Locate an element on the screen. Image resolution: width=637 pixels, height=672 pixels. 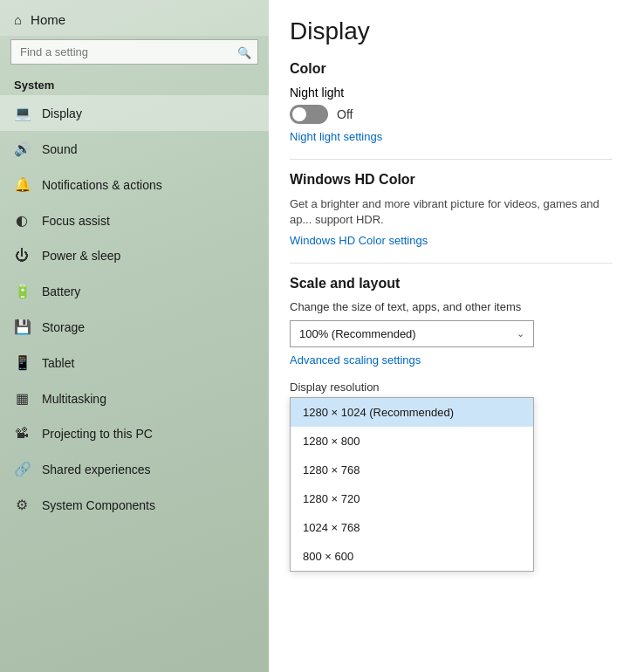
change-size-label: Change the size of text, apps, and other… is located at coordinates (451, 307).